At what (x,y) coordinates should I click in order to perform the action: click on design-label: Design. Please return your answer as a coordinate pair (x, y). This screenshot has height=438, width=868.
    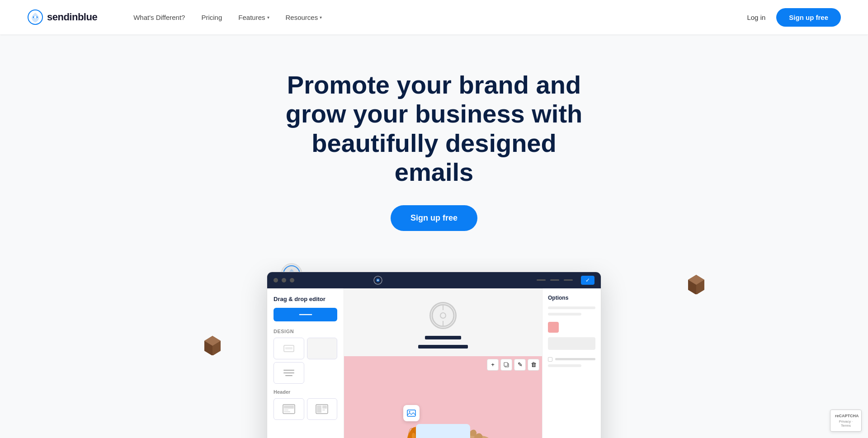
    Looking at the image, I should click on (306, 331).